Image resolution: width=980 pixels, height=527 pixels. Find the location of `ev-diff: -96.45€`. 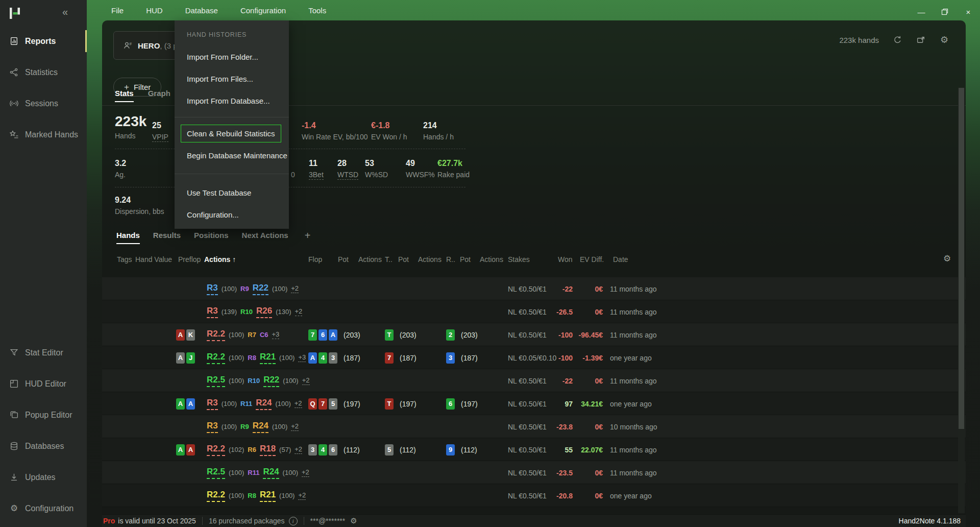

ev-diff: -96.45€ is located at coordinates (577, 335).